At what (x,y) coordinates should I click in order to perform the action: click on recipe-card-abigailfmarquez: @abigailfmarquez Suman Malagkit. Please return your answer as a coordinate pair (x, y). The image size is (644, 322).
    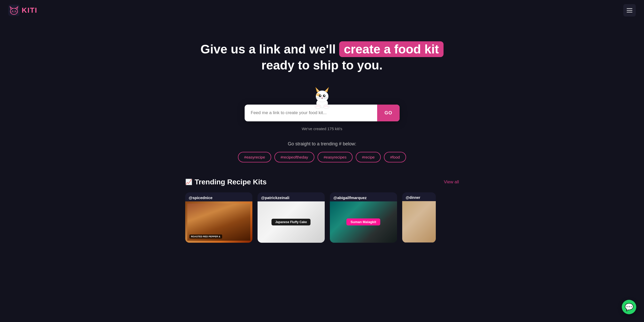
    Looking at the image, I should click on (363, 217).